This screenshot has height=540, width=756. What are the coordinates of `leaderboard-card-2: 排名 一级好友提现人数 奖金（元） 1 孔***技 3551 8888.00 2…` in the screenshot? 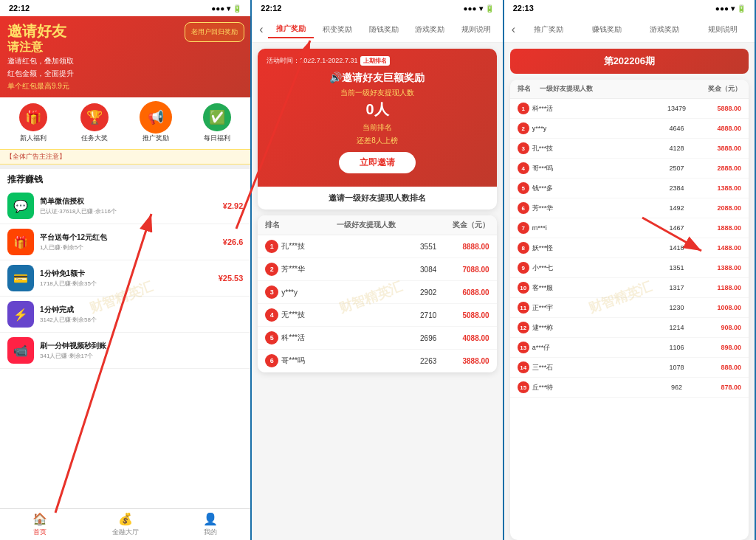 It's located at (377, 294).